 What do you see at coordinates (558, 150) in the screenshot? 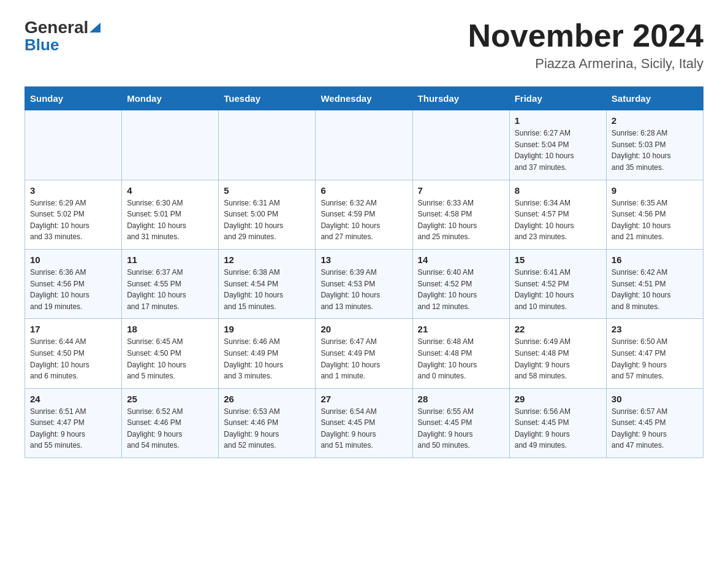
I see `day-info: Sunrise: 6:27 AM Sunset: 5:04 PM Dayligh…` at bounding box center [558, 150].